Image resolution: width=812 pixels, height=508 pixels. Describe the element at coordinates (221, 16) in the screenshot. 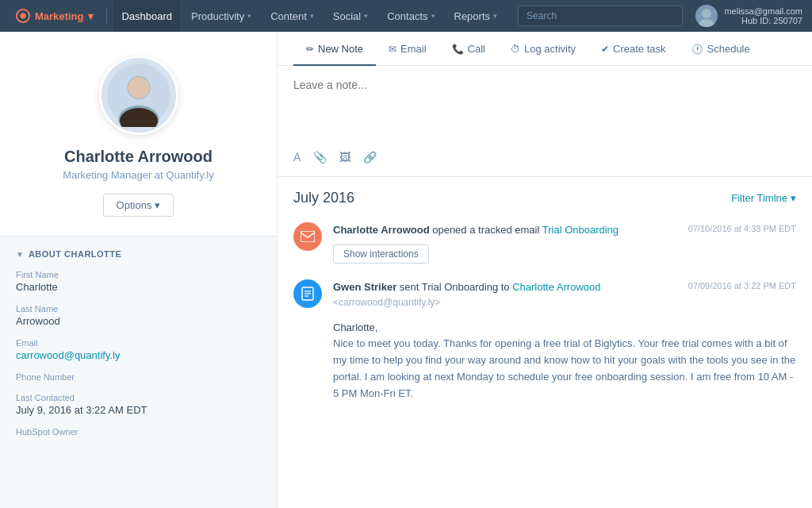

I see `productivity-link: Productivity ▾` at that location.